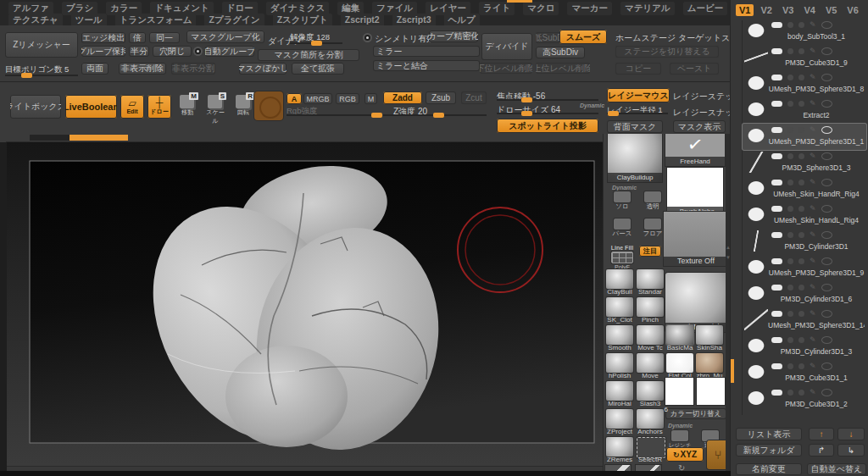 Image resolution: width=868 pixels, height=476 pixels. Describe the element at coordinates (699, 127) in the screenshot. I see `mask-view-button: マスク表示` at that location.